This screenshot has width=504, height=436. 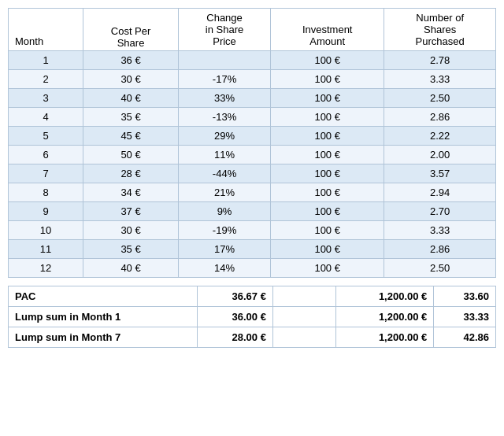 What do you see at coordinates (225, 30) in the screenshot?
I see `header-change-in-share-price: Change in Share Price` at bounding box center [225, 30].